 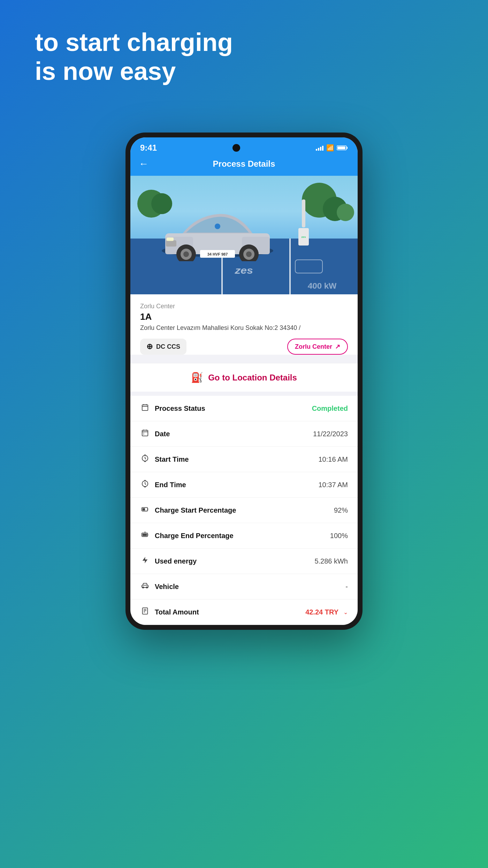 I want to click on detail-list: Process Status Completed Date 11/22/2023, so click(x=244, y=511).